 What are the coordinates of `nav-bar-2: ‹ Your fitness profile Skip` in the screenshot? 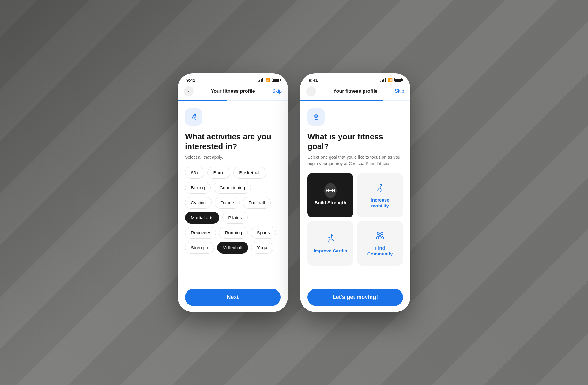 It's located at (355, 92).